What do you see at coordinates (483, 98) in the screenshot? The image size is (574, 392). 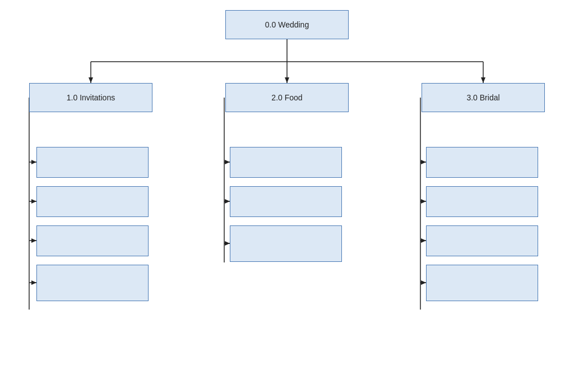 I see `bridal-label: 3.0 Bridal` at bounding box center [483, 98].